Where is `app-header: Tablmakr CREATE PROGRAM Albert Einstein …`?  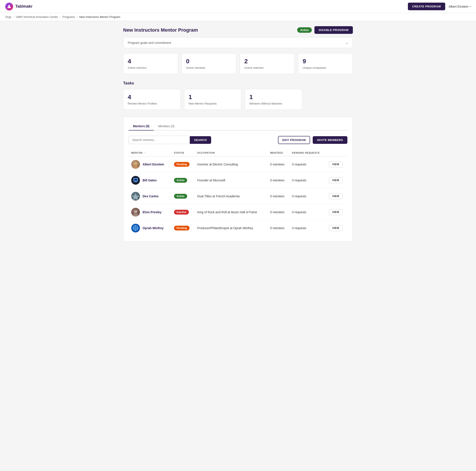
app-header: Tablmakr CREATE PROGRAM Albert Einstein … is located at coordinates (238, 6).